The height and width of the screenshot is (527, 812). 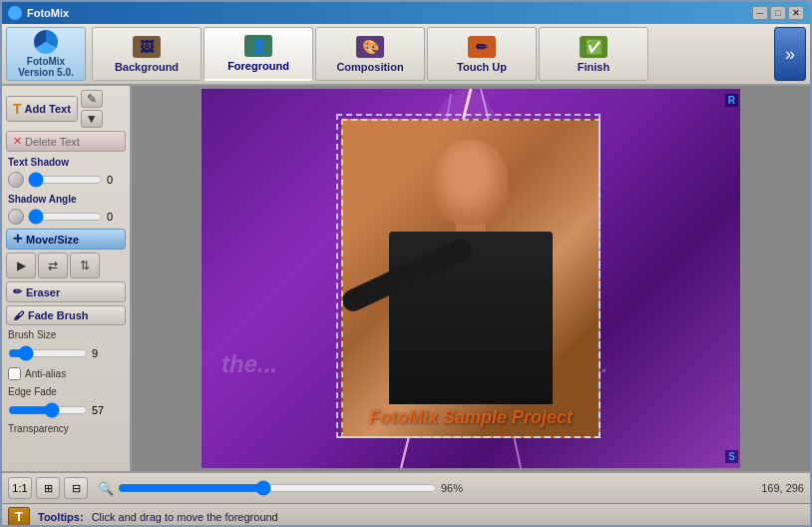 What do you see at coordinates (58, 315) in the screenshot?
I see `fade-brush-label: Fade Brush` at bounding box center [58, 315].